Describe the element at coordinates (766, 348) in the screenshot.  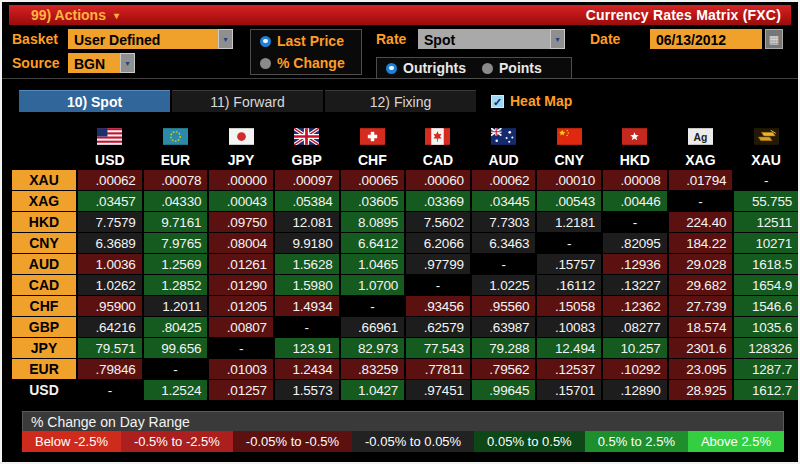
I see `rate-cell-JPY-XAU: 128326` at that location.